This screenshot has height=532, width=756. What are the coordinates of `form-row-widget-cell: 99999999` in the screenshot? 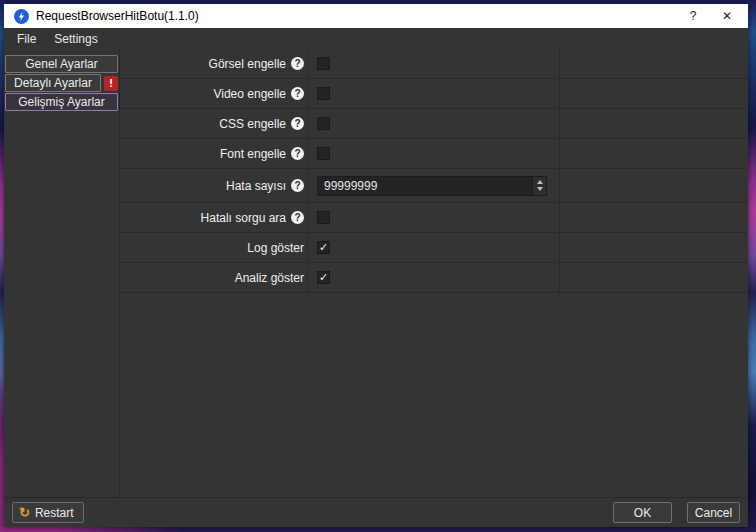 It's located at (434, 186).